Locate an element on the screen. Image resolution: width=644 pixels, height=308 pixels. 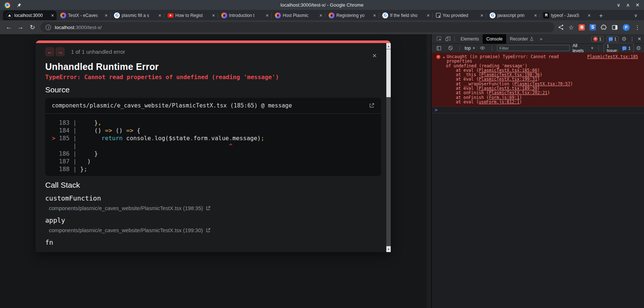
expand-triangle-icon: ▶ is located at coordinates (444, 57).